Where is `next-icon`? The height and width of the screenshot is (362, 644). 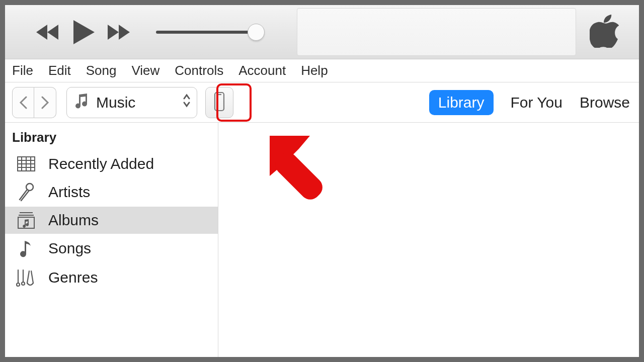
next-icon is located at coordinates (120, 32).